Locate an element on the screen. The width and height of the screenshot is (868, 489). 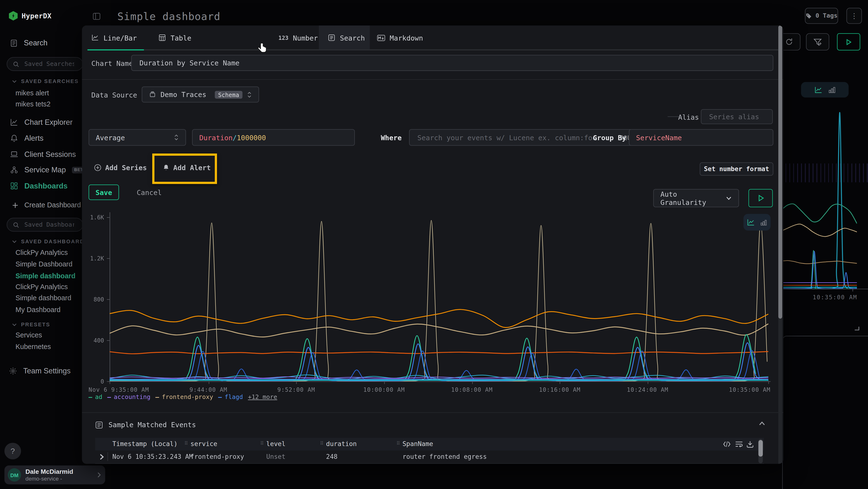
tab-search: Search is located at coordinates (346, 38).